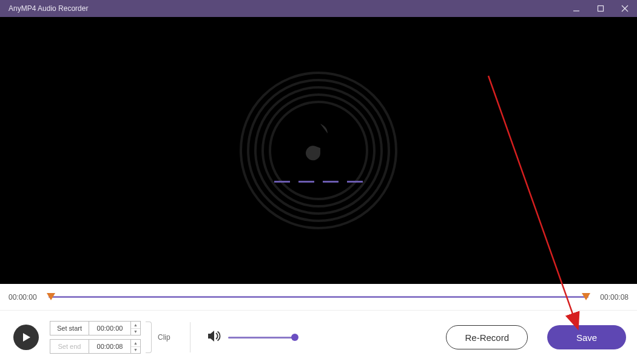 This screenshot has height=364, width=637. I want to click on play-button, so click(26, 337).